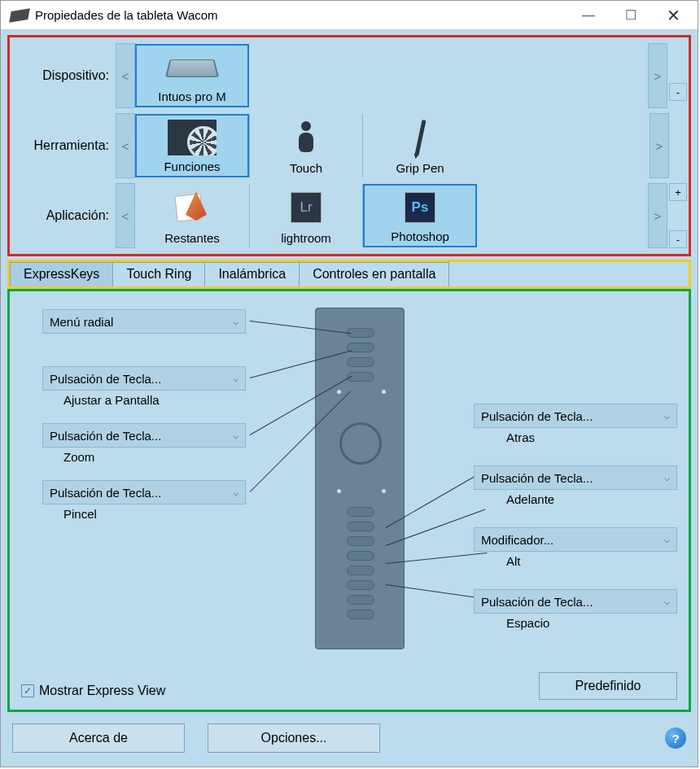 The height and width of the screenshot is (769, 700). Describe the element at coordinates (420, 146) in the screenshot. I see `tool-item-grip-pen: Grip Pen` at that location.